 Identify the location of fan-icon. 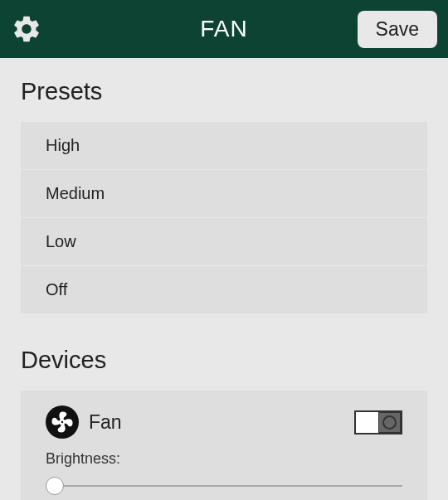
(62, 422).